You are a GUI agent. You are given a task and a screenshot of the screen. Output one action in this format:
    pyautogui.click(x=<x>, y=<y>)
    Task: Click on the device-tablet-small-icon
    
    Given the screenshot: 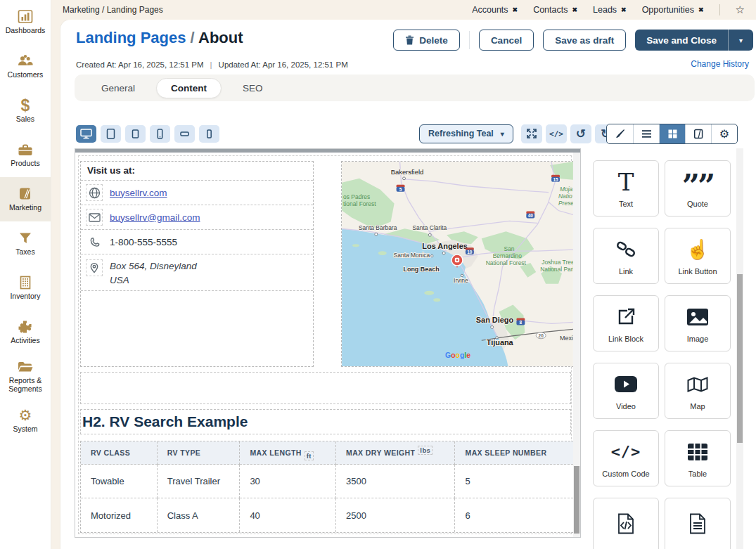 What is the action you would take?
    pyautogui.click(x=135, y=134)
    